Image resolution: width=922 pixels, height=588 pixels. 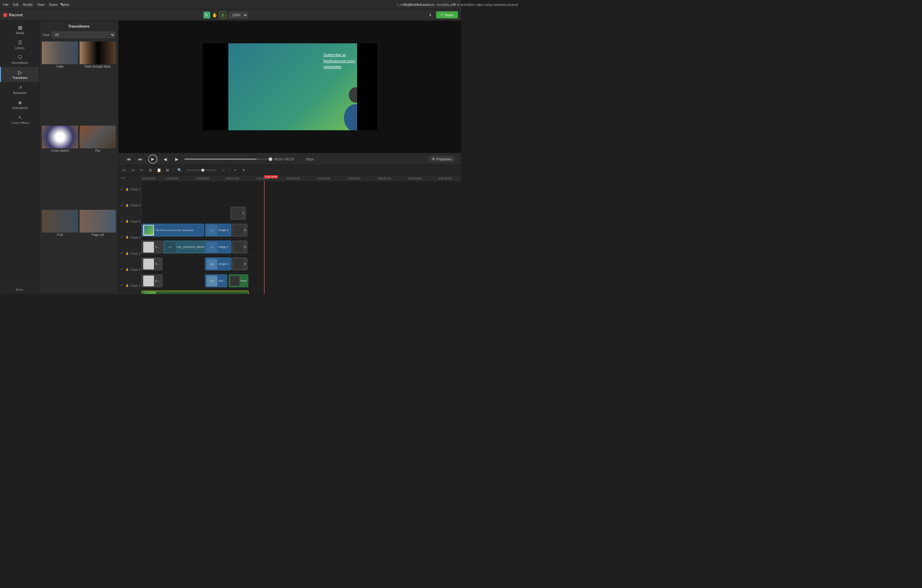 I want to click on transition-flip: Flip, so click(x=98, y=167).